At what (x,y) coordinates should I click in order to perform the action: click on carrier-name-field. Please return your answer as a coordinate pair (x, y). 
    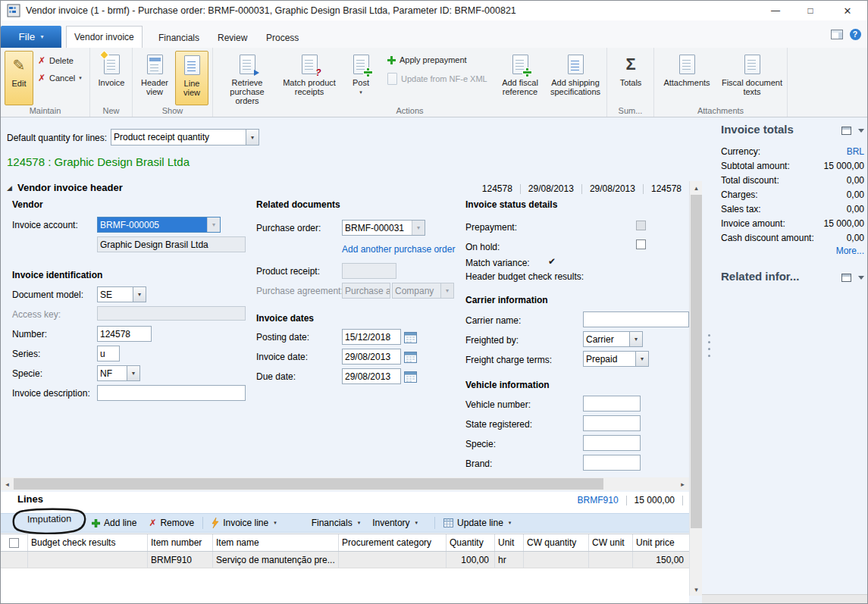
    Looking at the image, I should click on (636, 320).